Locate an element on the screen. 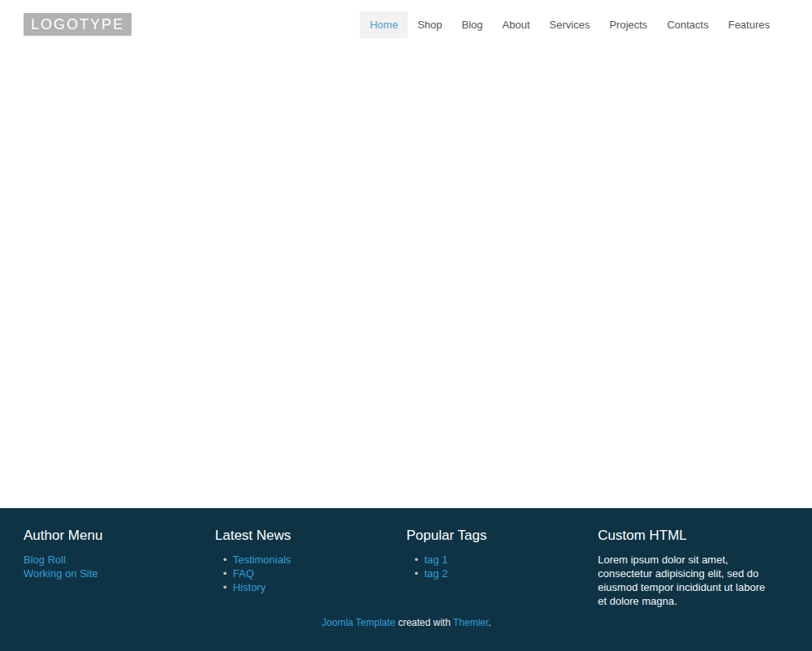 The height and width of the screenshot is (651, 812). footer-col-custom-html: Custom HTML Lorem ipsum dolor sit amet, … is located at coordinates (693, 568).